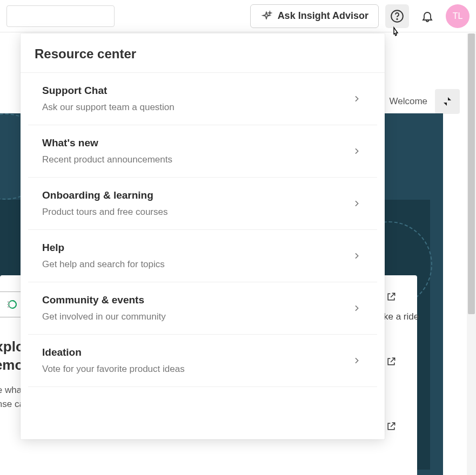  What do you see at coordinates (397, 16) in the screenshot?
I see `help-icon` at bounding box center [397, 16].